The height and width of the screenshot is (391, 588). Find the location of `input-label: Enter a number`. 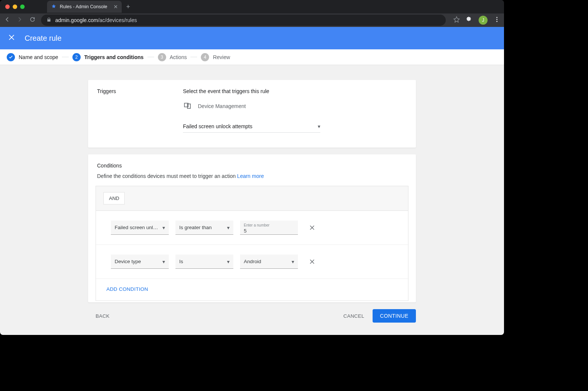

input-label: Enter a number is located at coordinates (257, 225).